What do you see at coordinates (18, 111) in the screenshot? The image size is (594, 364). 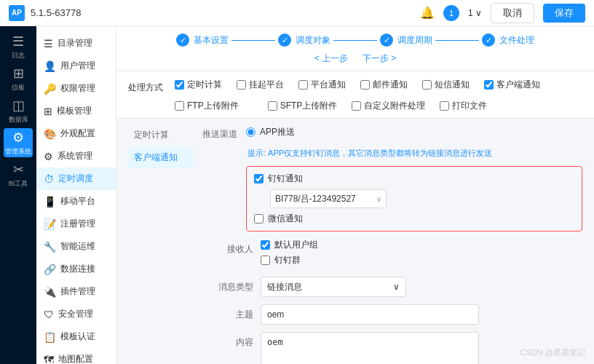 I see `sidebar-icon-data: ◫ 数据库` at bounding box center [18, 111].